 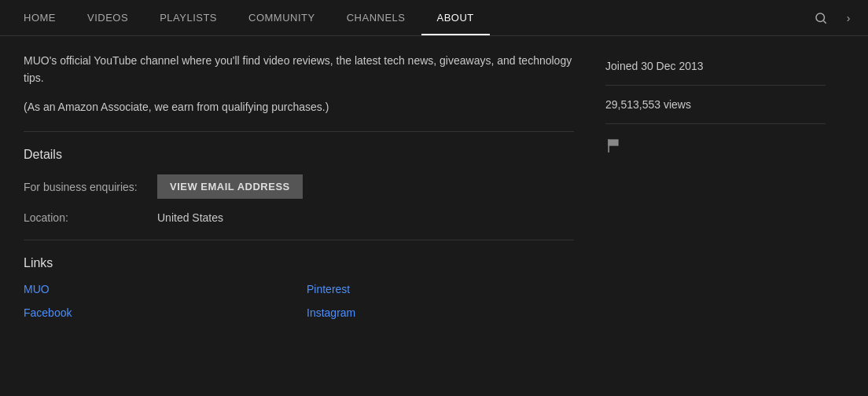 I want to click on views-count: 29,513,553 views, so click(x=715, y=104).